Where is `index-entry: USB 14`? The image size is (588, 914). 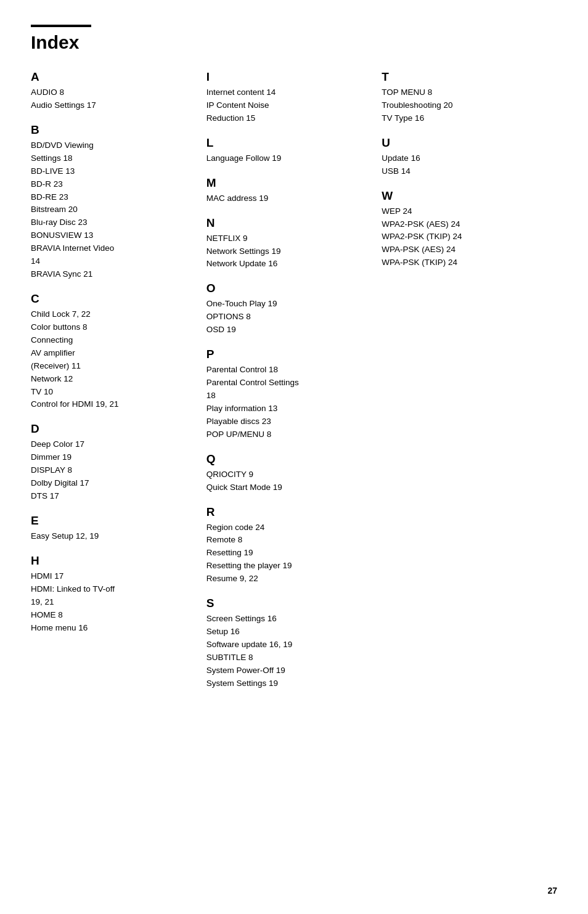 index-entry: USB 14 is located at coordinates (463, 171).